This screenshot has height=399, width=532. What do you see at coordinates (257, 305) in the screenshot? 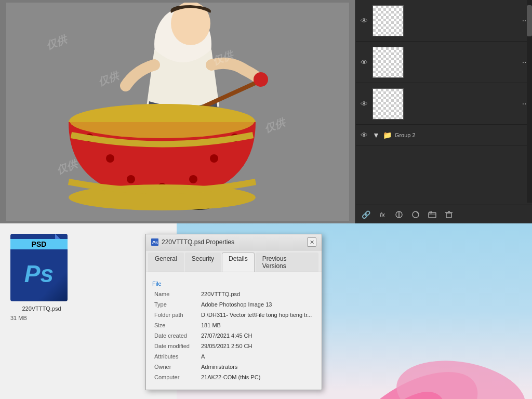
I see `property-value: Adobe Photoshop Image 13` at bounding box center [257, 305].